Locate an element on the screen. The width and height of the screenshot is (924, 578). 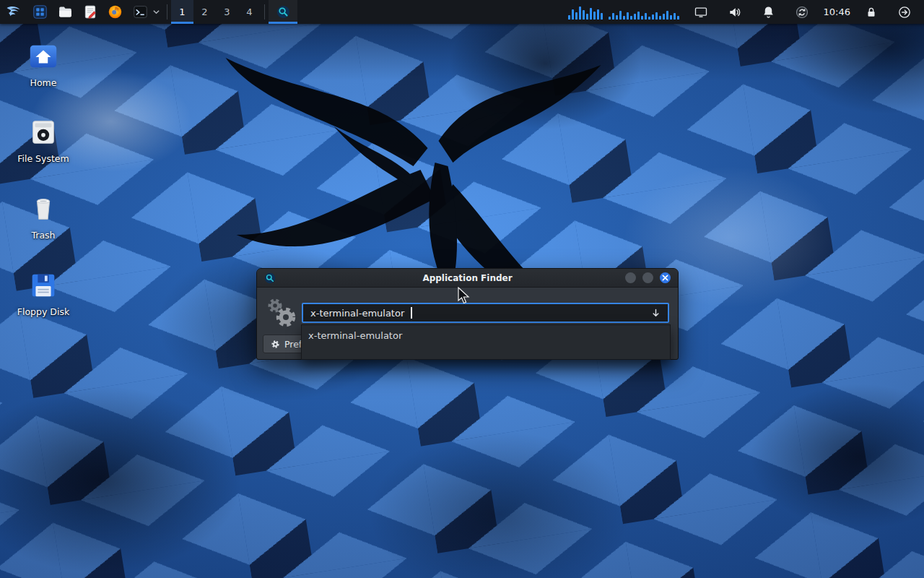
display-icon is located at coordinates (701, 12).